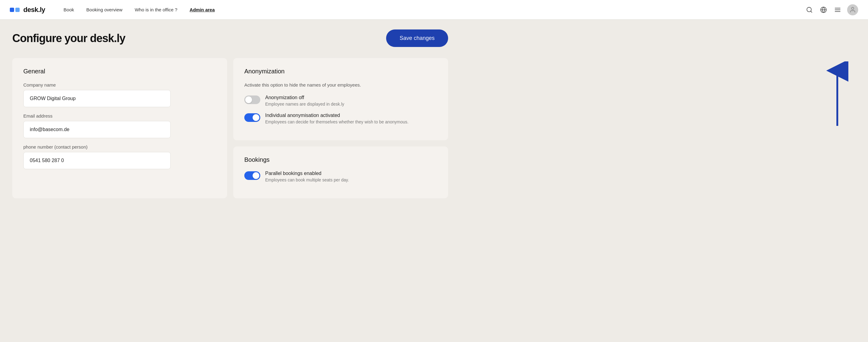  I want to click on anon-individual-thumb, so click(256, 118).